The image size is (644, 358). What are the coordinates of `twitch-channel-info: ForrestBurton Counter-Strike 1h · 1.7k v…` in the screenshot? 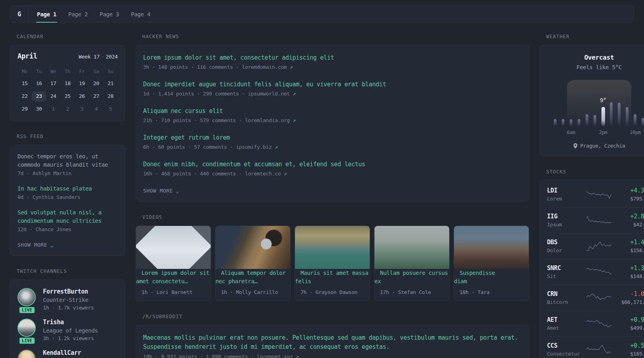 It's located at (68, 299).